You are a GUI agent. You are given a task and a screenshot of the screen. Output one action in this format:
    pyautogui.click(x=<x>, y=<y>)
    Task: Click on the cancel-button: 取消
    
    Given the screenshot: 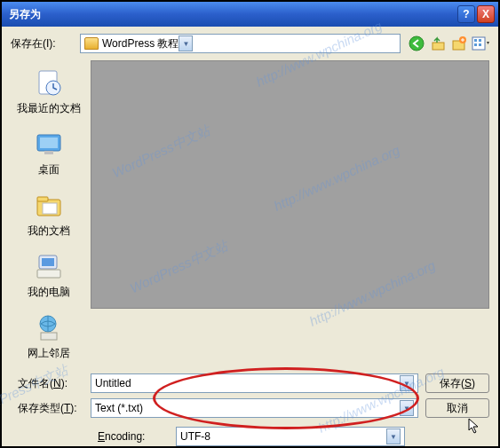 What is the action you would take?
    pyautogui.click(x=457, y=408)
    